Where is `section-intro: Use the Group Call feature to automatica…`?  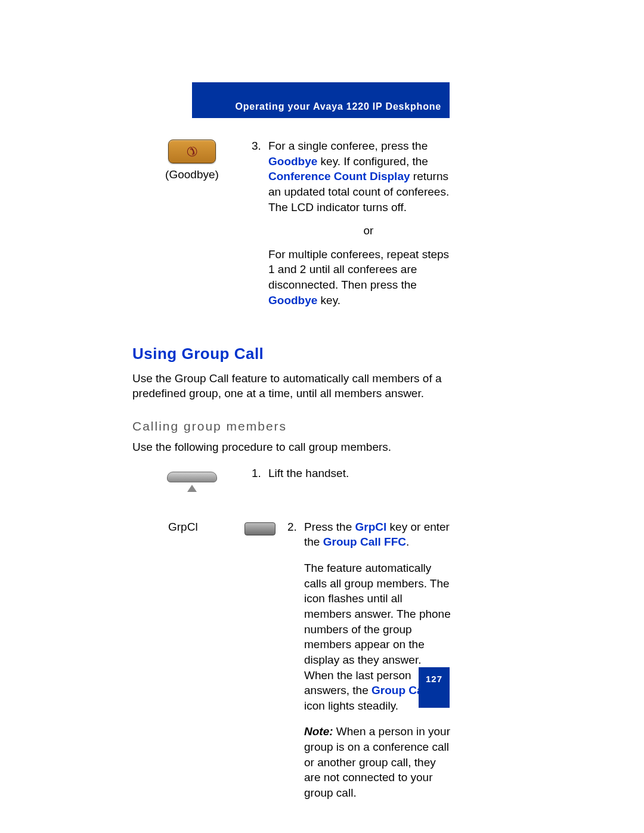 section-intro: Use the Group Call feature to automatica… is located at coordinates (292, 386).